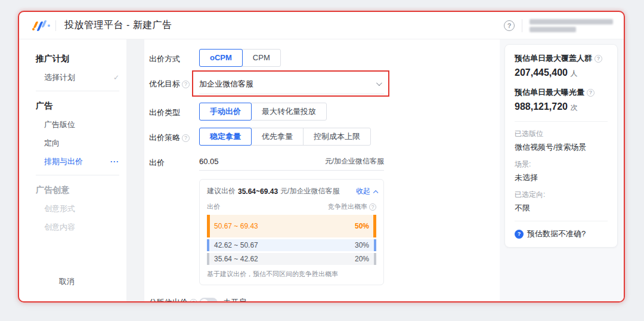  I want to click on targeting-value: 不限, so click(561, 208).